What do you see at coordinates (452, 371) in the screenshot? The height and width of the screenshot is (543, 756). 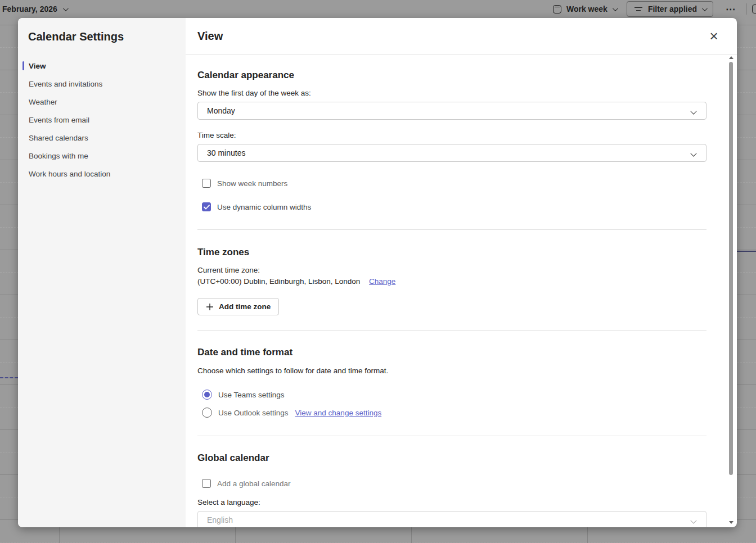 I see `date-time-format-description: Choose which settings to follow for date…` at bounding box center [452, 371].